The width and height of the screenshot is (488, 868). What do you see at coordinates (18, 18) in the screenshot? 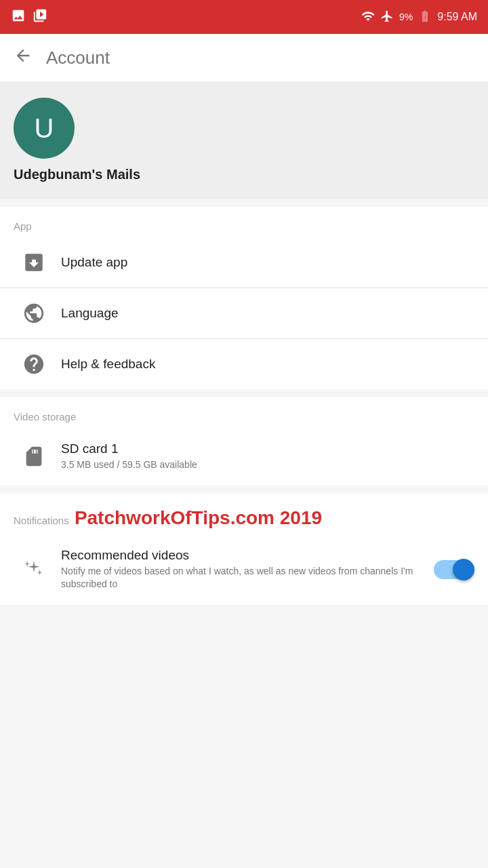
I see `image-icon` at bounding box center [18, 18].